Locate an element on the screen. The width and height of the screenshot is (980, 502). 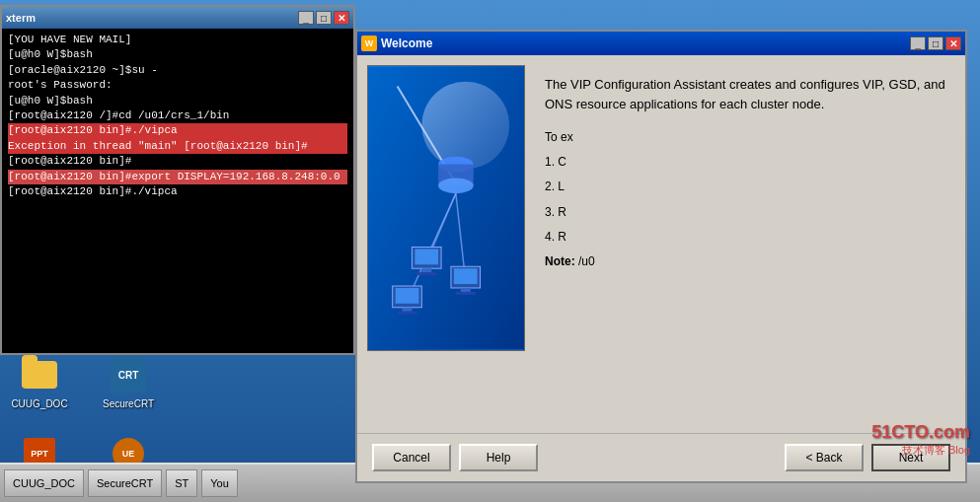
vip-left-buttons: Cancel Help is located at coordinates (455, 458).